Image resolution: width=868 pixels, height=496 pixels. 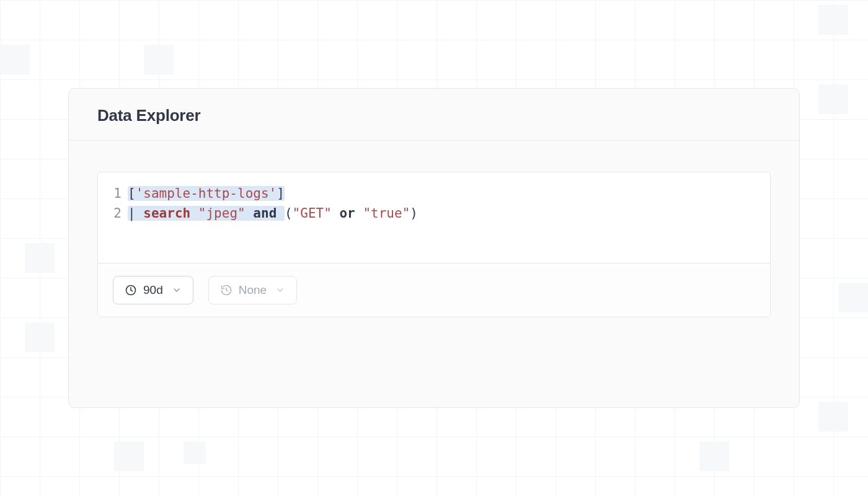 What do you see at coordinates (131, 290) in the screenshot?
I see `clock-icon` at bounding box center [131, 290].